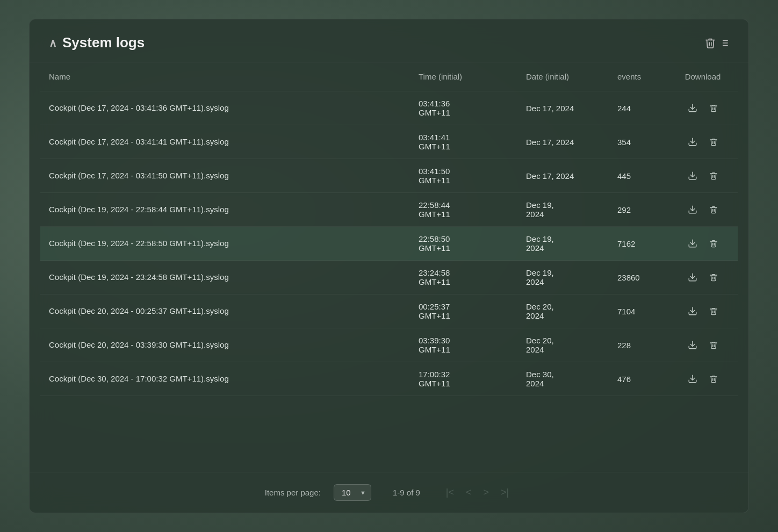 The width and height of the screenshot is (778, 532). What do you see at coordinates (450, 492) in the screenshot?
I see `first-page-button: |<` at bounding box center [450, 492].